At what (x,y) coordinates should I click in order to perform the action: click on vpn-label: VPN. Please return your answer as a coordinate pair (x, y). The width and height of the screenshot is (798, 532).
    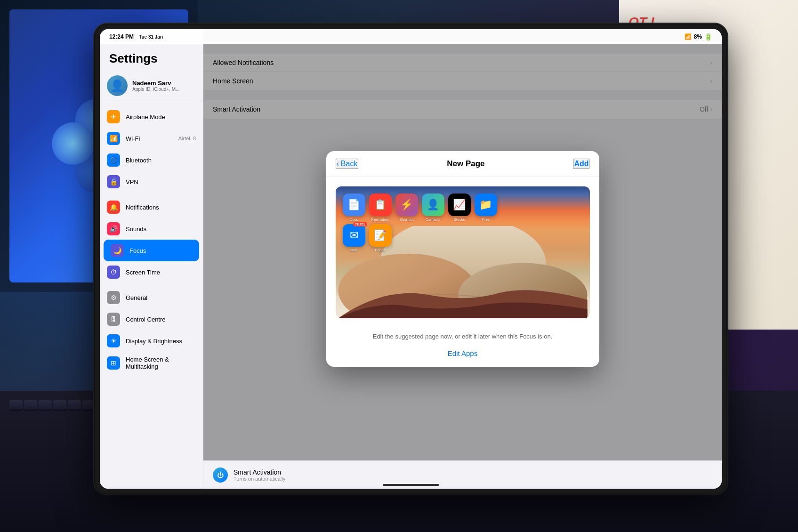
    Looking at the image, I should click on (161, 182).